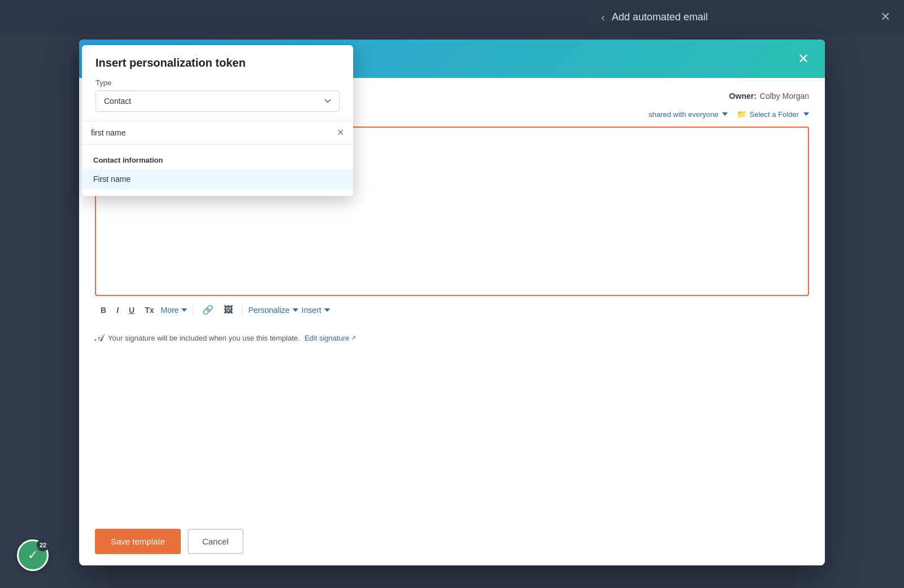 This screenshot has width=904, height=588. I want to click on token-search-area: ✕, so click(218, 133).